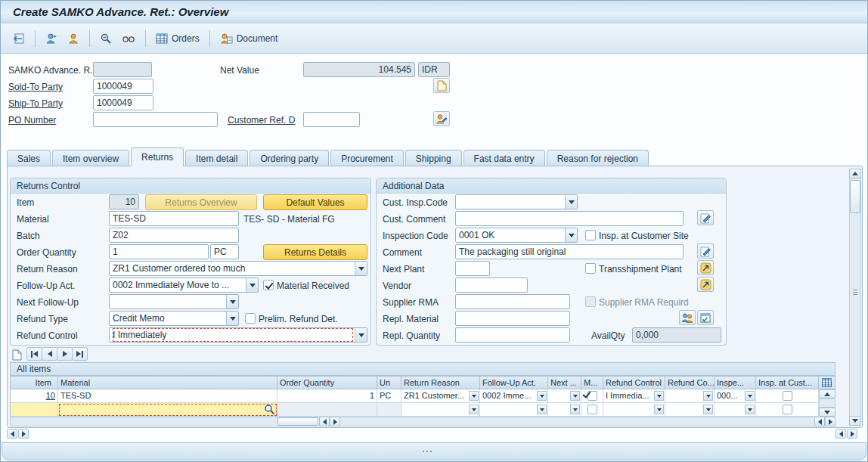 Image resolution: width=868 pixels, height=462 pixels. What do you see at coordinates (18, 39) in the screenshot?
I see `back-button` at bounding box center [18, 39].